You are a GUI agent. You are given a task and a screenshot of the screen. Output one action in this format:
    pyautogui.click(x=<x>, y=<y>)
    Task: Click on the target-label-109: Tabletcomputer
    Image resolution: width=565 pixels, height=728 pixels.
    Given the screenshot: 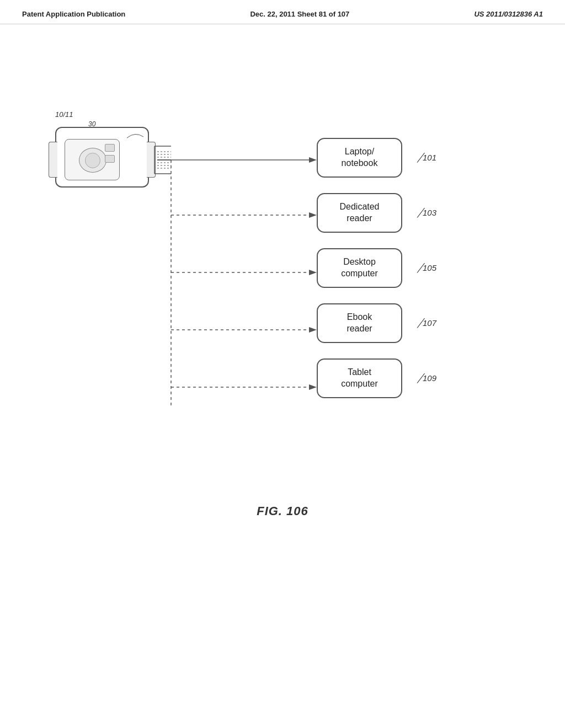 What is the action you would take?
    pyautogui.click(x=360, y=378)
    